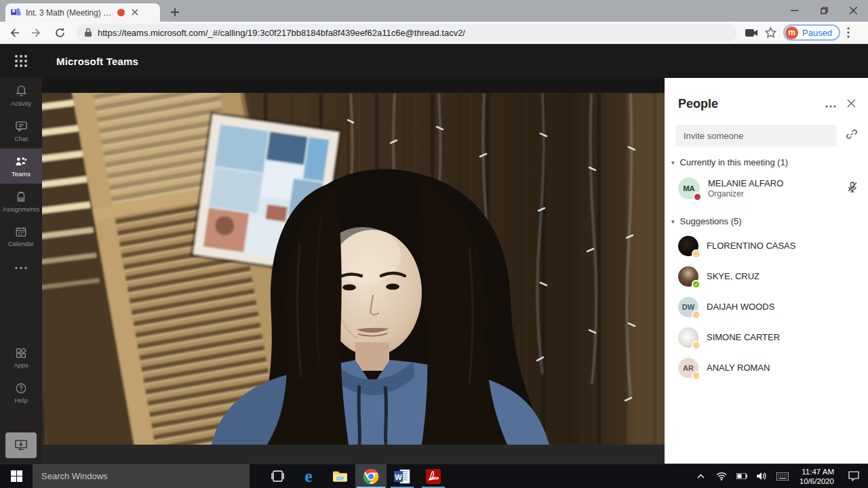  I want to click on window-minimize-button, so click(794, 10).